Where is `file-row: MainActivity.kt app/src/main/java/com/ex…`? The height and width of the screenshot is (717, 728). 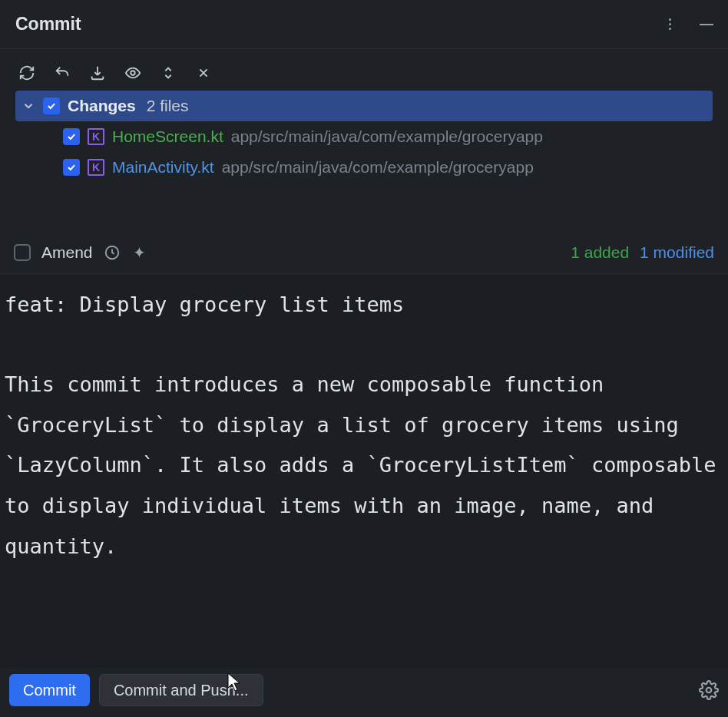
file-row: MainActivity.kt app/src/main/java/com/ex… is located at coordinates (364, 167).